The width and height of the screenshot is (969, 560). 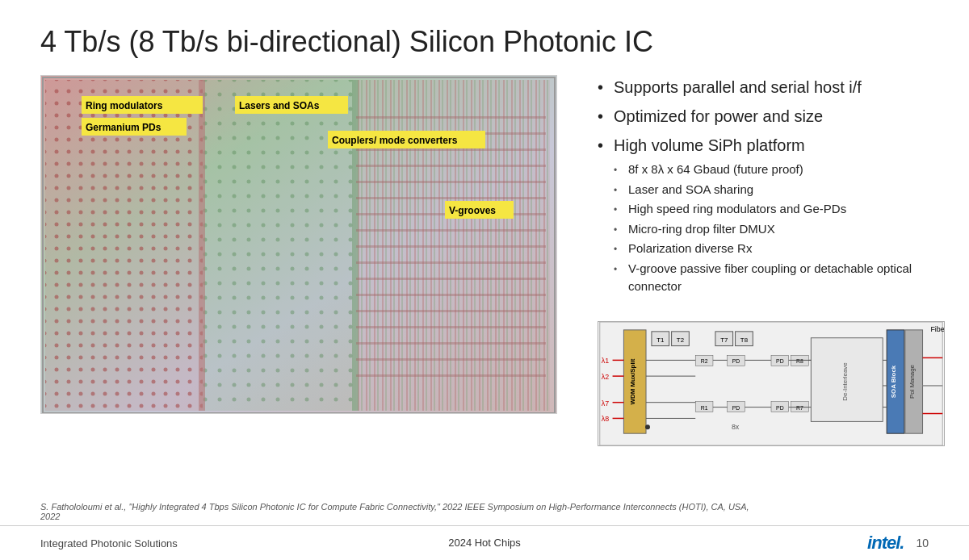 What do you see at coordinates (484, 542) in the screenshot?
I see `slide-footer: Integrated Photonic Solutions 2024 Hot C…` at bounding box center [484, 542].